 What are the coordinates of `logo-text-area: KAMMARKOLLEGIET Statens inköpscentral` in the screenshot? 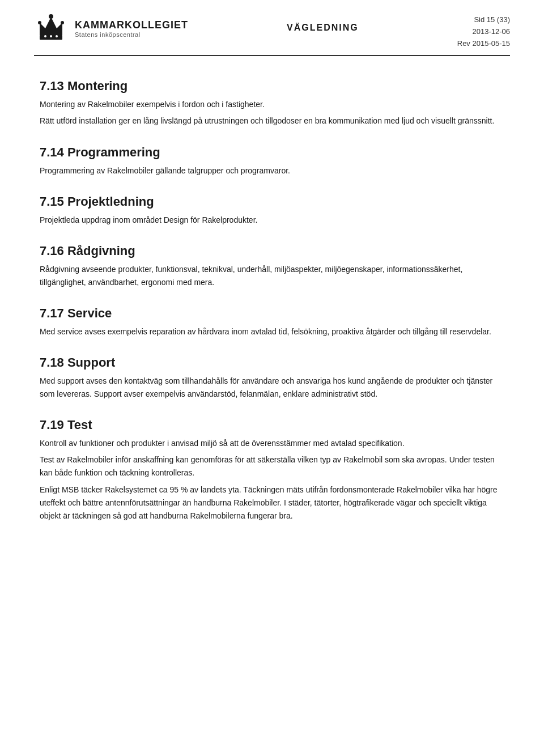 It's located at (131, 28).